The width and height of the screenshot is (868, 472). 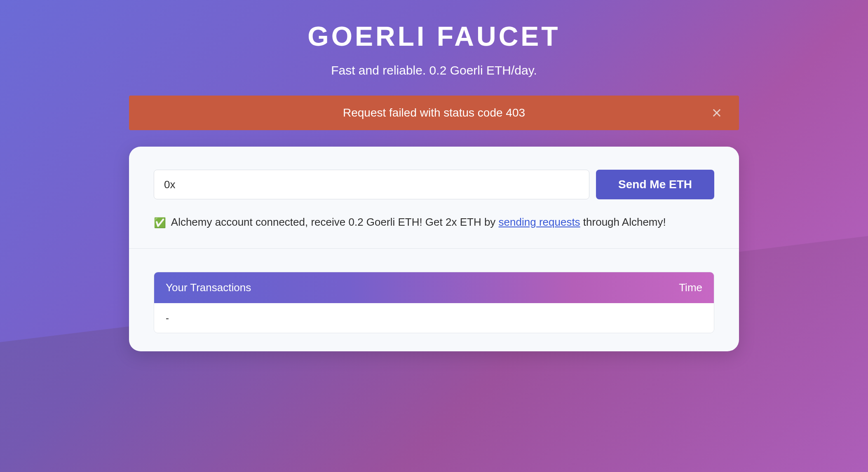 I want to click on page-subtitle: Fast and reliable. 0.2 Goerli ETH/day., so click(x=434, y=70).